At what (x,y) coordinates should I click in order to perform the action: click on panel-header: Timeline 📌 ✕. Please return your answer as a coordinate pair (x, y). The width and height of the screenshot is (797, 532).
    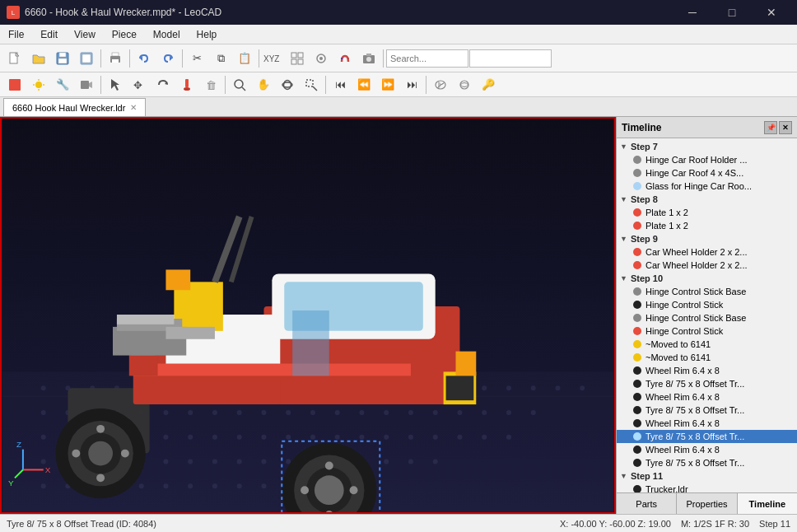
    Looking at the image, I should click on (706, 128).